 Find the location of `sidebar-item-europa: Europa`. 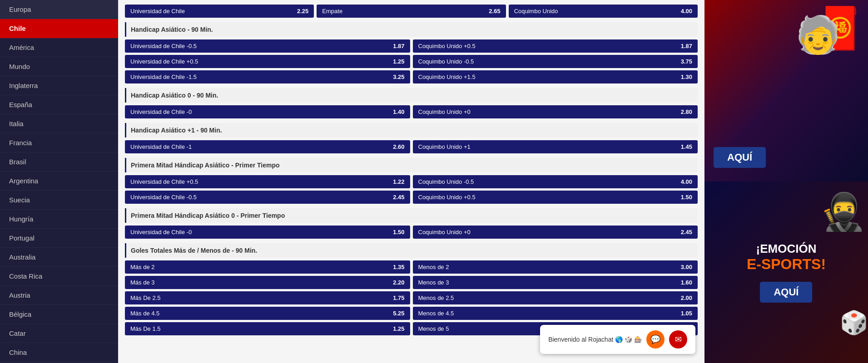

sidebar-item-europa: Europa is located at coordinates (59, 10).